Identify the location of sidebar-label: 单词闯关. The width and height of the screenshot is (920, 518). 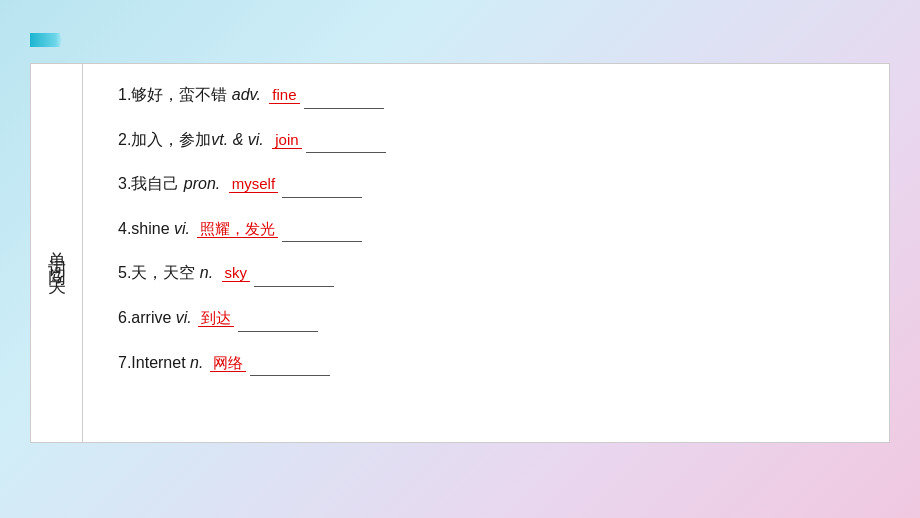
(57, 253).